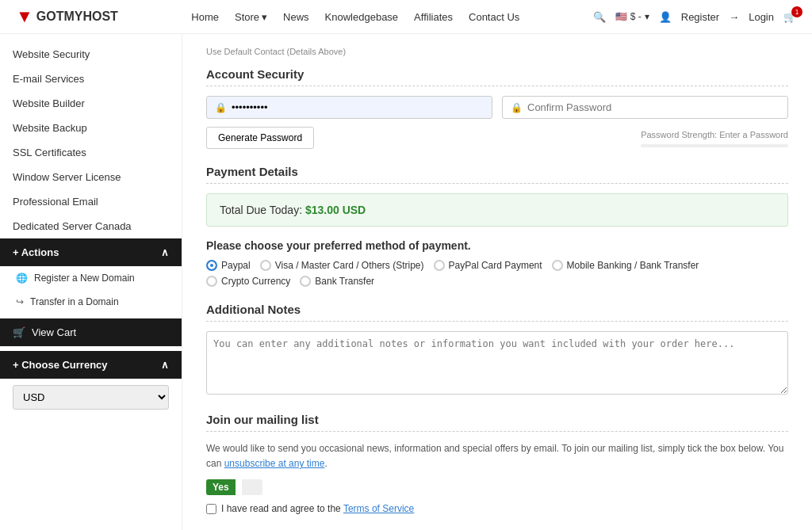 The height and width of the screenshot is (530, 812). Describe the element at coordinates (700, 17) in the screenshot. I see `register-link: Register` at that location.